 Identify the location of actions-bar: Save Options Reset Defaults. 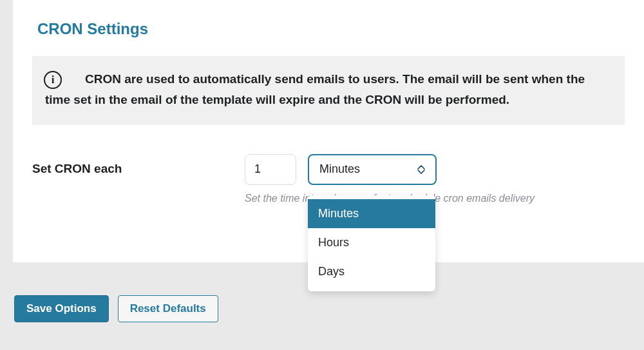
(116, 309).